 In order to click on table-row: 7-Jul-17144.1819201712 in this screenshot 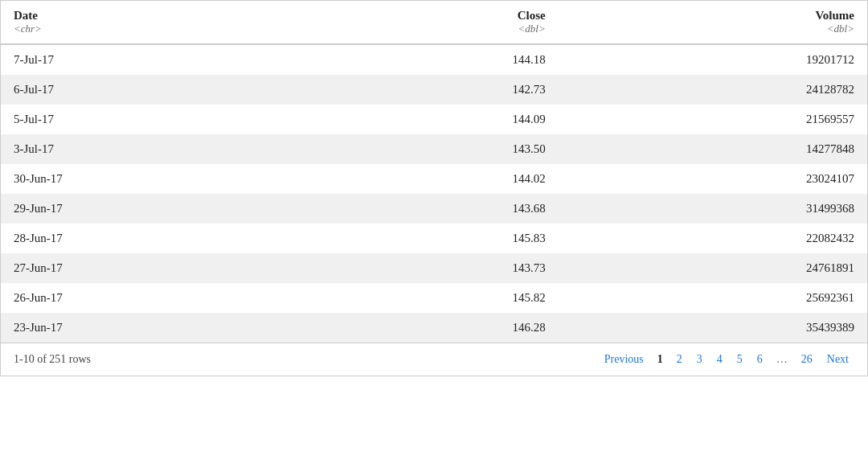, I will do `click(434, 60)`.